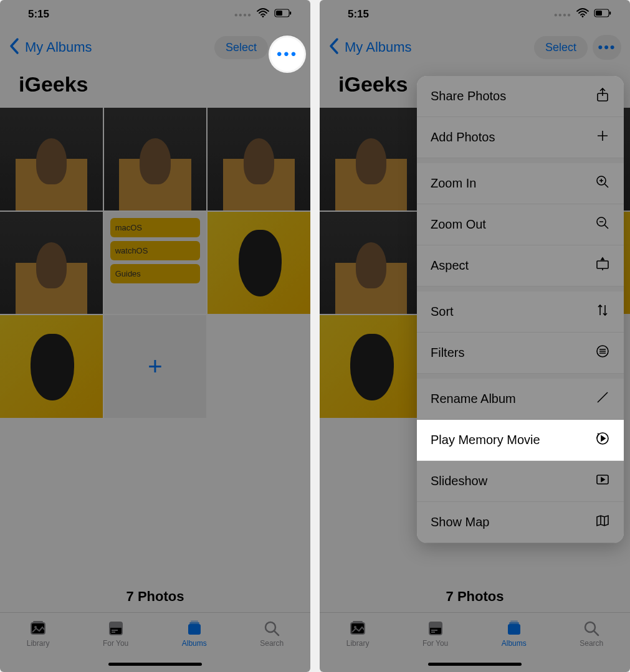 This screenshot has height=672, width=630. What do you see at coordinates (435, 643) in the screenshot?
I see `tab-label: For You` at bounding box center [435, 643].